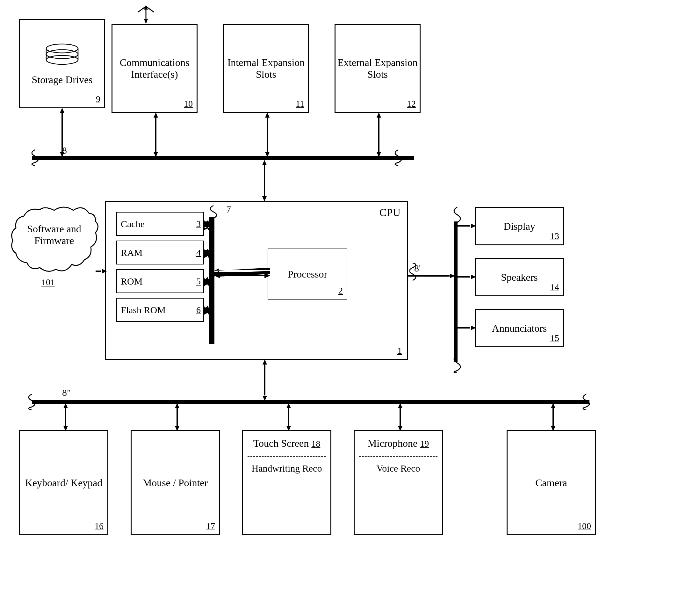  What do you see at coordinates (160, 224) in the screenshot?
I see `cache-box: Cache 3` at bounding box center [160, 224].